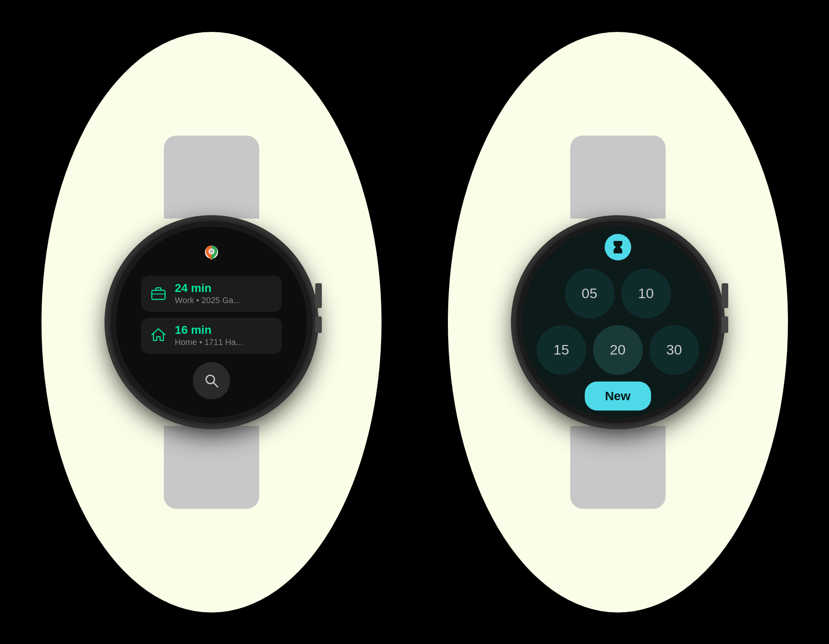  I want to click on hourglass-button, so click(618, 247).